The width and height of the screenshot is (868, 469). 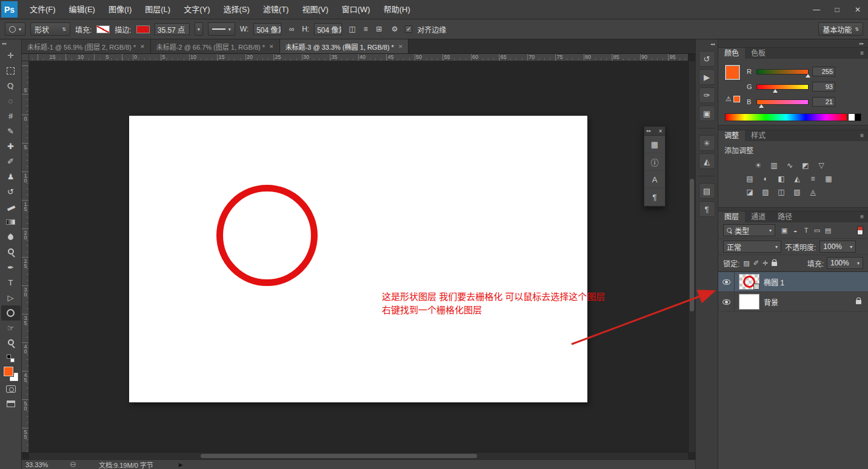 I want to click on tool-presets-panel-icon: ✑, so click(x=707, y=95).